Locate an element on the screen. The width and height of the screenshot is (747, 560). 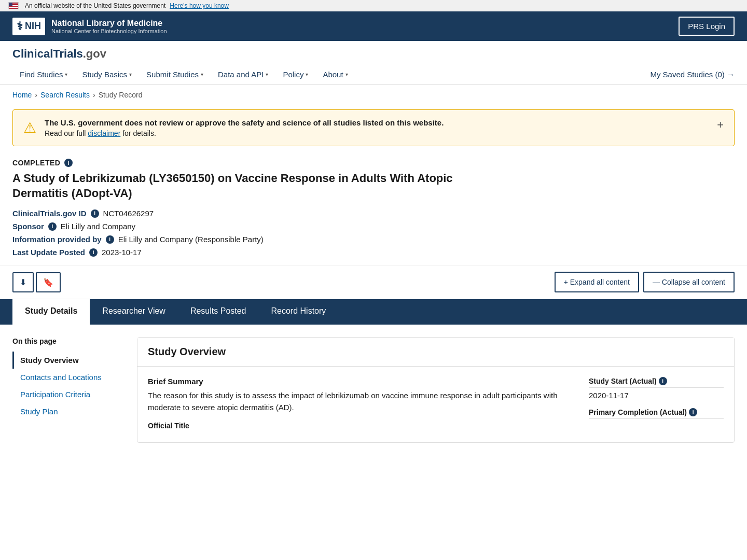
sponsor-value: Eli Lilly and Company is located at coordinates (98, 226).